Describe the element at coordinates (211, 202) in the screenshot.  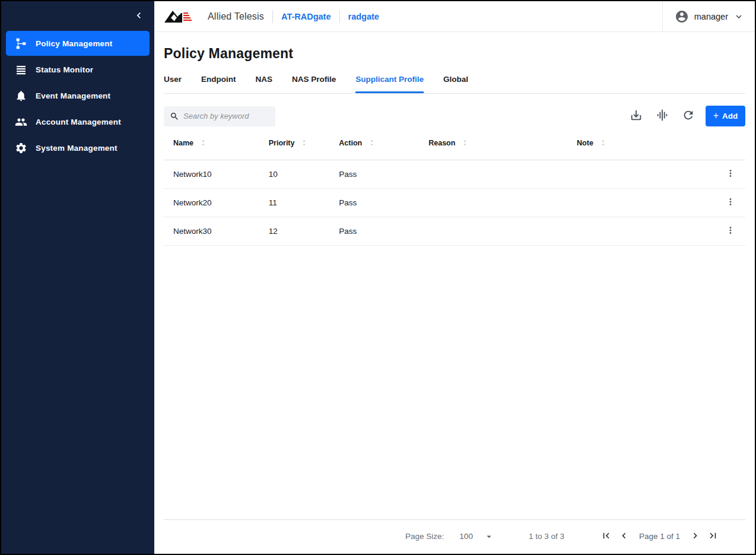
I see `cell-name: Network20` at that location.